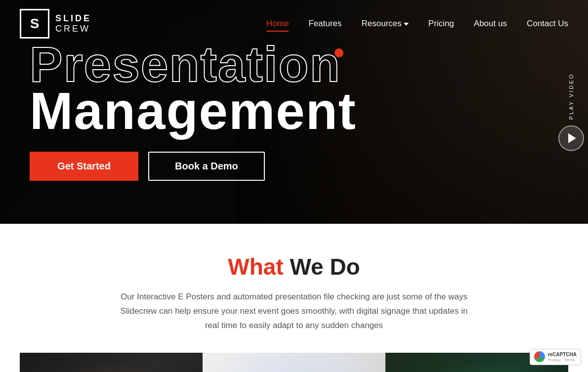 This screenshot has height=372, width=588. Describe the element at coordinates (572, 138) in the screenshot. I see `play-icon` at that location.